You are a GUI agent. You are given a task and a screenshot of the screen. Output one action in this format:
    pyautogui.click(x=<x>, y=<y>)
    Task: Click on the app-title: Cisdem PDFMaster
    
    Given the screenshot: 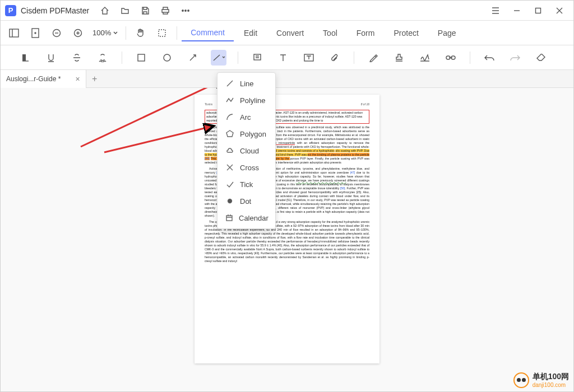 What is the action you would take?
    pyautogui.click(x=55, y=11)
    